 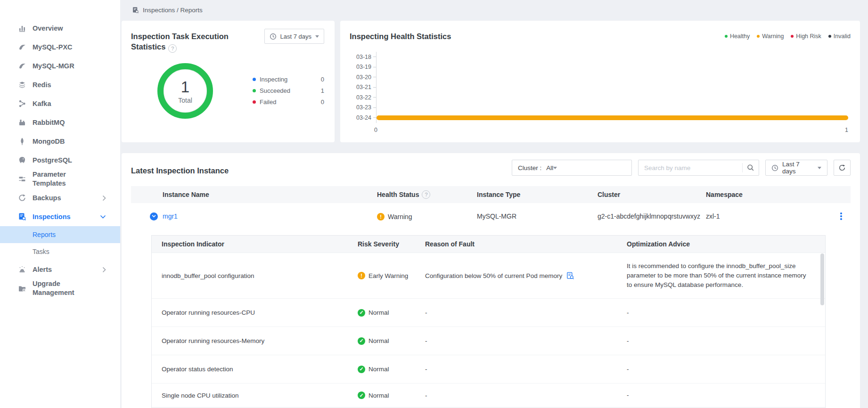 What do you see at coordinates (60, 47) in the screenshot?
I see `sidebar-item-mysql-pxc: MySQL-PXC` at bounding box center [60, 47].